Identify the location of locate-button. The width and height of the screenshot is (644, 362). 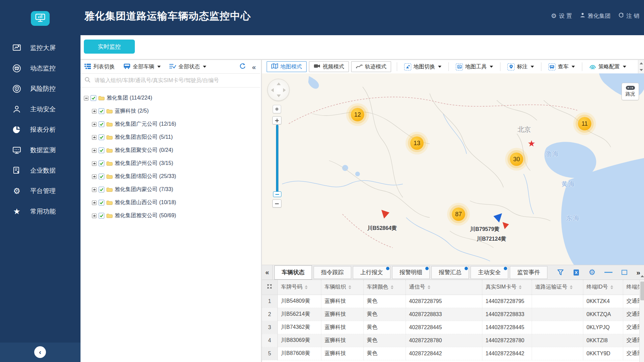
(277, 109).